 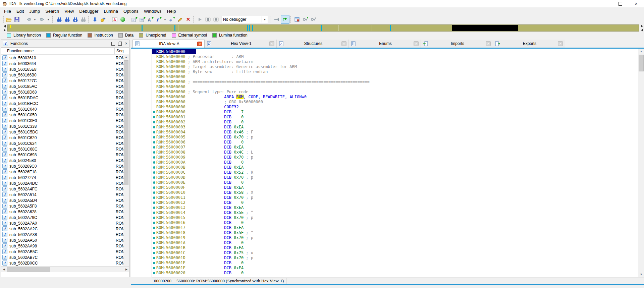 I want to click on function-row: fsub_5601BDACROM, so click(x=62, y=98).